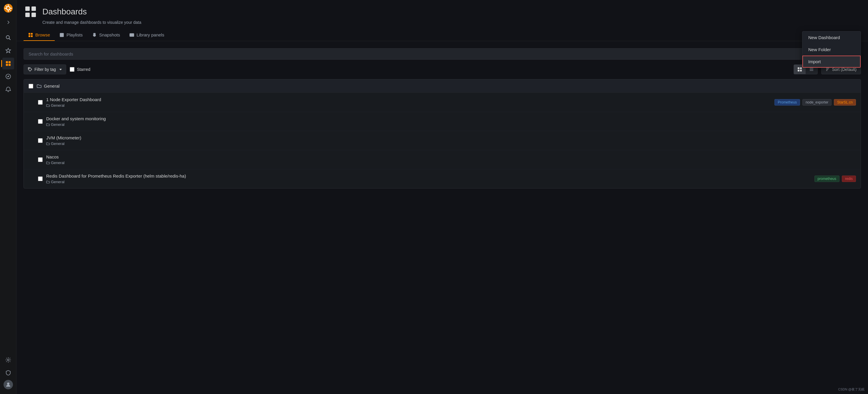  Describe the element at coordinates (845, 102) in the screenshot. I see `dashboard-tag: StarSL.cn` at that location.